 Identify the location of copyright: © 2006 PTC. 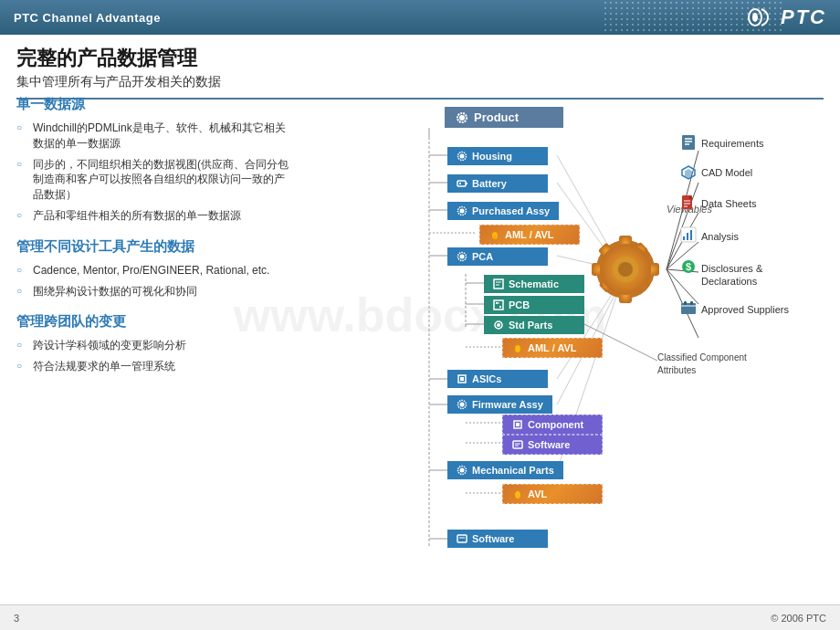
(798, 618).